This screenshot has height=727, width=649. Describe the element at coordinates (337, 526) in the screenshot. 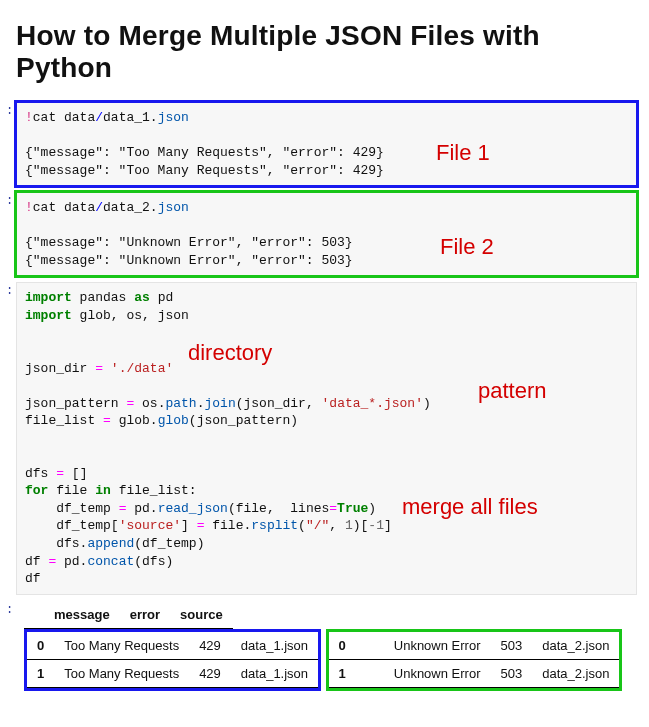

I see `txt: ,` at that location.